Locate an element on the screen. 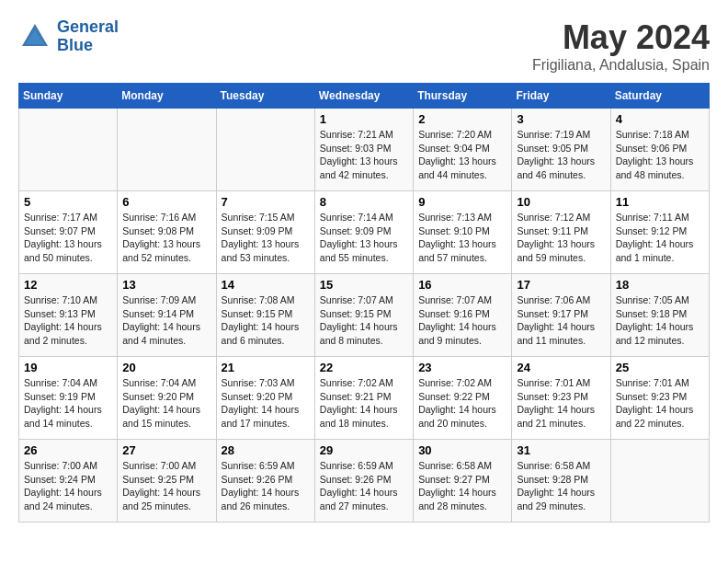 Image resolution: width=728 pixels, height=563 pixels. cell-info: Sunrise: 7:01 AM Sunset: 9:23 PM Dayligh… is located at coordinates (561, 403).